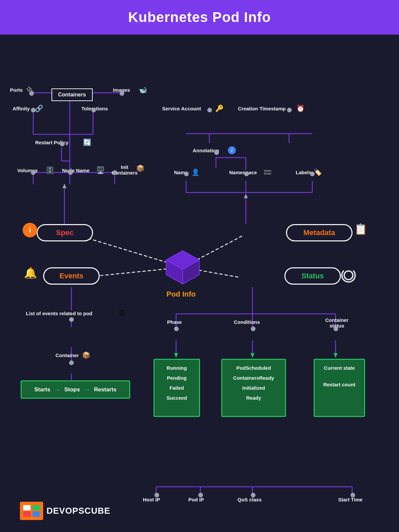 This screenshot has height=532, width=399. Describe the element at coordinates (196, 499) in the screenshot. I see `pod-ip-label: Pod IP` at that location.